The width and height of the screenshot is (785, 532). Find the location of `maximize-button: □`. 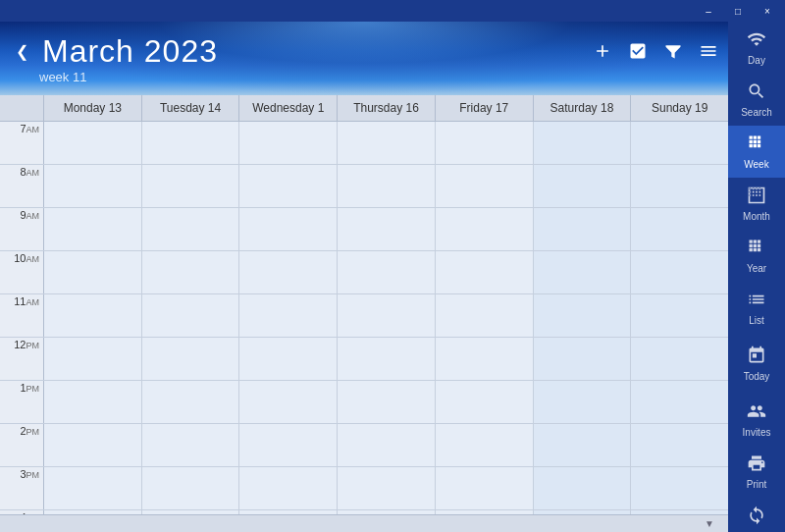

maximize-button: □ is located at coordinates (738, 11).